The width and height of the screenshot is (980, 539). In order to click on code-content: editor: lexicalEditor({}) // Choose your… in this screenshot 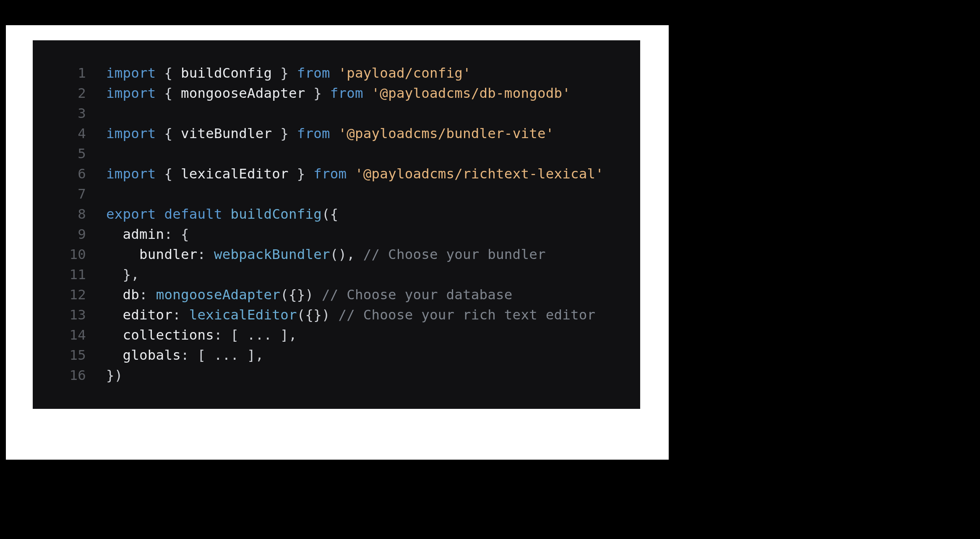, I will do `click(351, 315)`.